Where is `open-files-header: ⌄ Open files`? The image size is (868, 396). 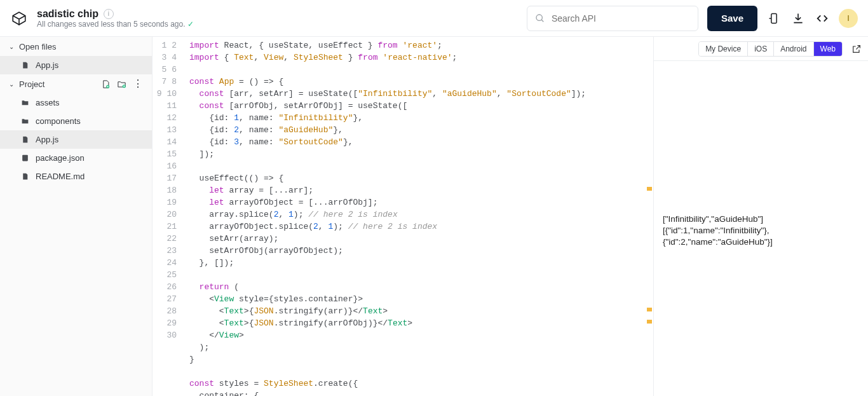 open-files-header: ⌄ Open files is located at coordinates (76, 46).